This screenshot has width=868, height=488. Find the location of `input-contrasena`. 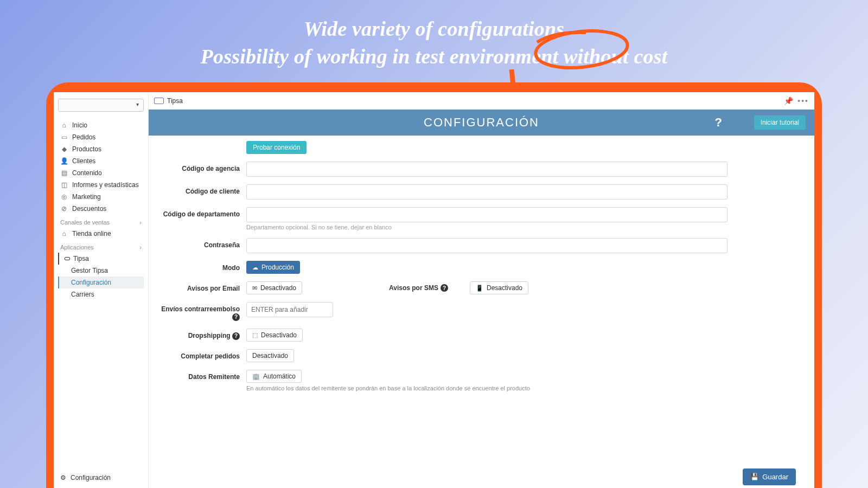

input-contrasena is located at coordinates (487, 246).